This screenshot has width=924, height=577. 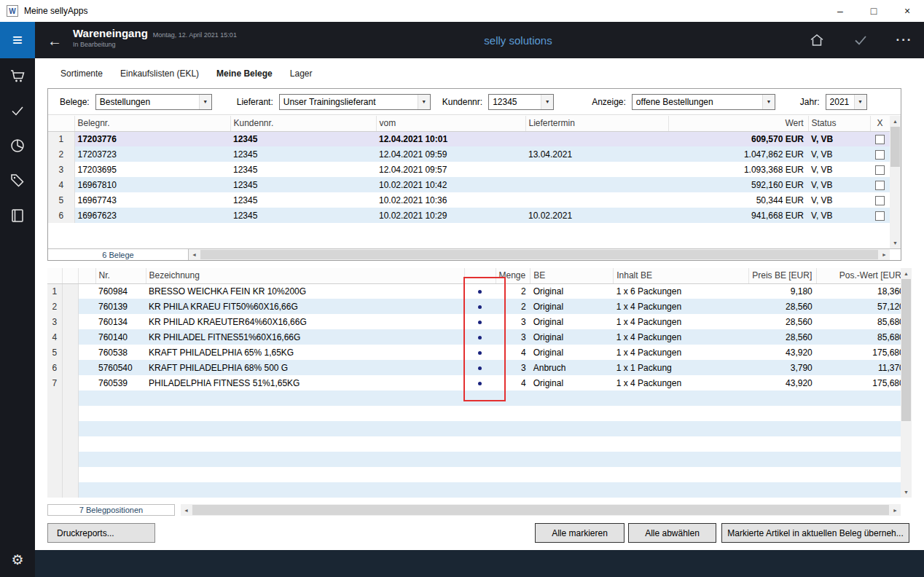 What do you see at coordinates (478, 275) in the screenshot?
I see `positions-header-row: Nr. Bezeichnung Menge BE Inhalt BE Preis…` at bounding box center [478, 275].